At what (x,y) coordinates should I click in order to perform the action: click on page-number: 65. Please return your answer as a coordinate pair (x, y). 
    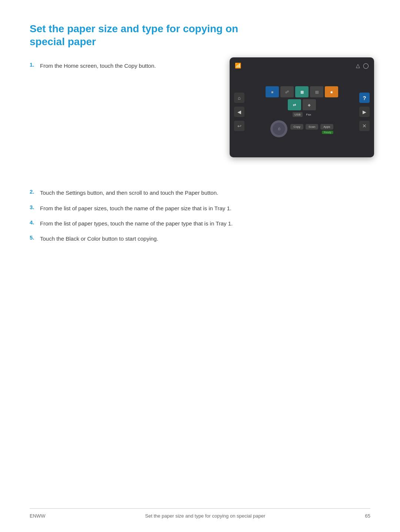
    Looking at the image, I should click on (368, 516).